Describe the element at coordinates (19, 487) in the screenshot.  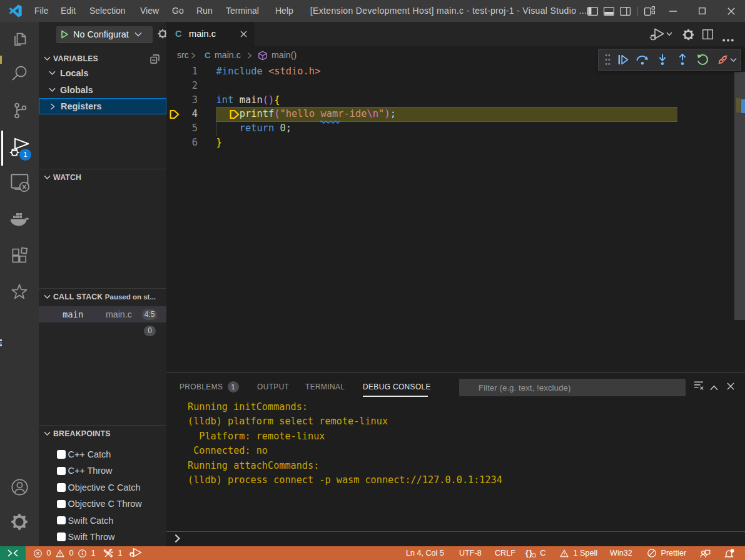
I see `account-icon` at that location.